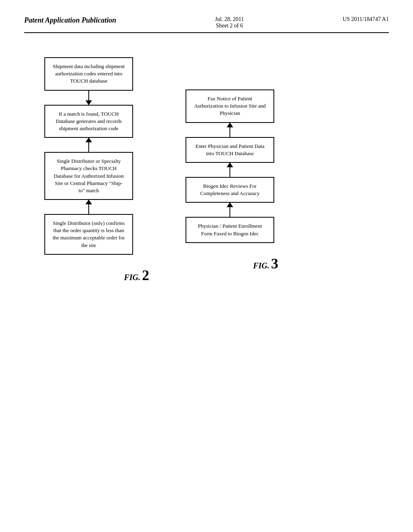 The height and width of the screenshot is (532, 413). I want to click on publication-date: Jul. 28, 2011, so click(229, 19).